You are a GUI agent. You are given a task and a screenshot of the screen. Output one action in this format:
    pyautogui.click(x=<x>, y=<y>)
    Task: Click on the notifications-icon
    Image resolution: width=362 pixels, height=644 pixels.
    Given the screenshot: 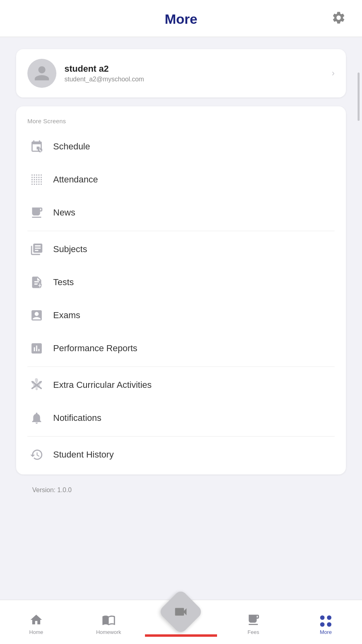 What is the action you would take?
    pyautogui.click(x=37, y=418)
    